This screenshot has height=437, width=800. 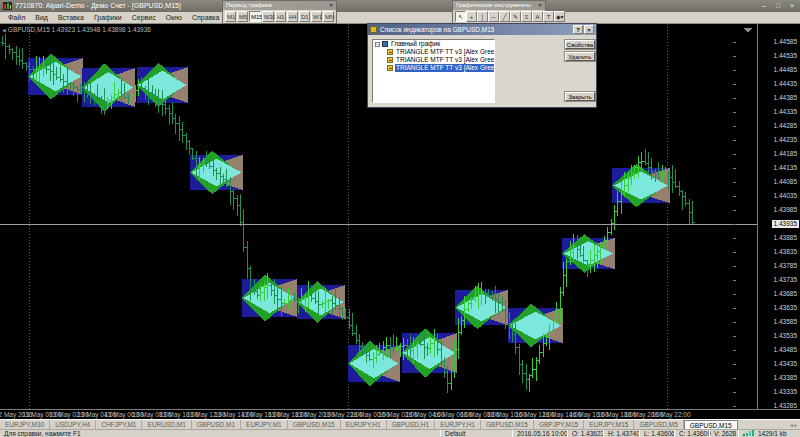 What do you see at coordinates (400, 433) in the screenshot?
I see `status-bar: Для справки, нажмите F1 Default 2016.05.…` at bounding box center [400, 433].